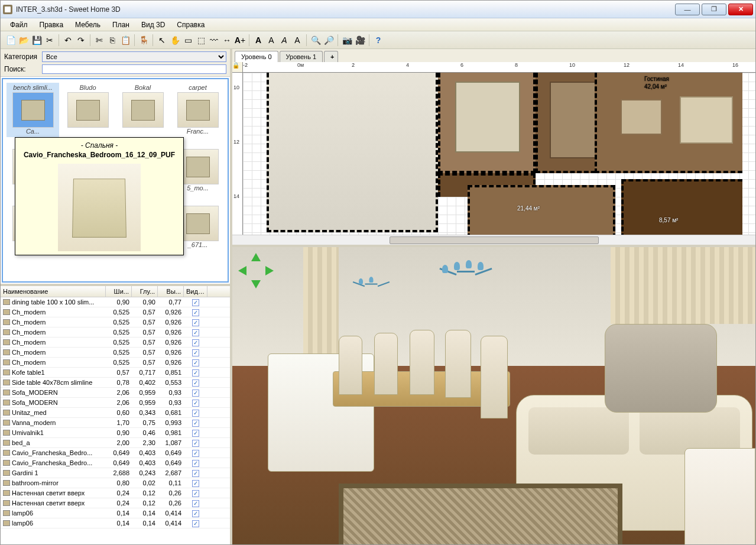  Describe the element at coordinates (256, 257) in the screenshot. I see `nav-up-icon` at that location.